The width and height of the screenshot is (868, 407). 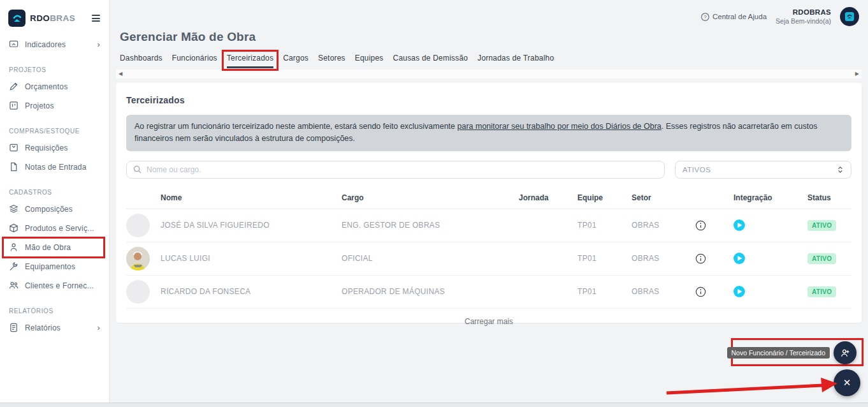 What do you see at coordinates (489, 292) in the screenshot?
I see `table-row: RICARDO DA FONSECA OPERADOR DE MÁQUINAS …` at bounding box center [489, 292].